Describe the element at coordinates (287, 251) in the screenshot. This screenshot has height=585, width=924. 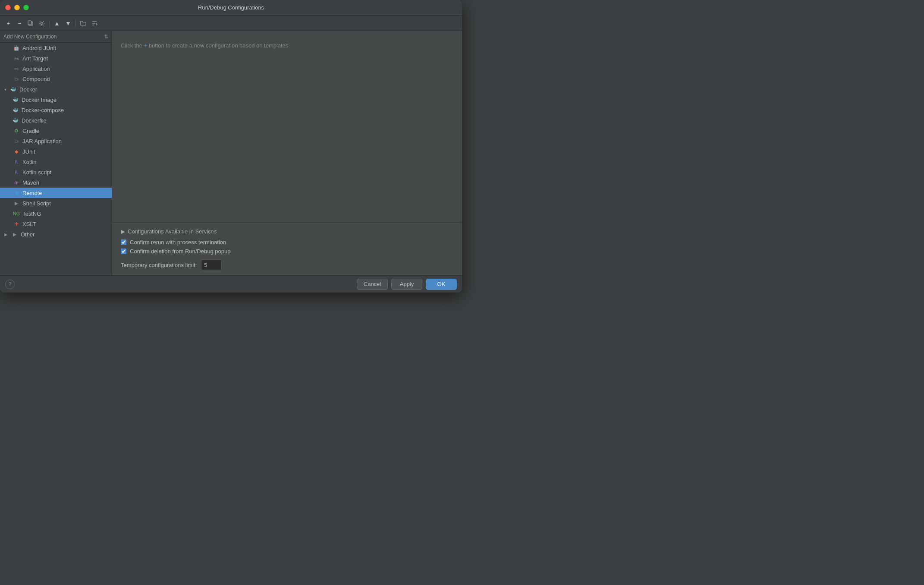
I see `checkbox-row-deletion: Confirm deletion from Run/Debug popup` at that location.